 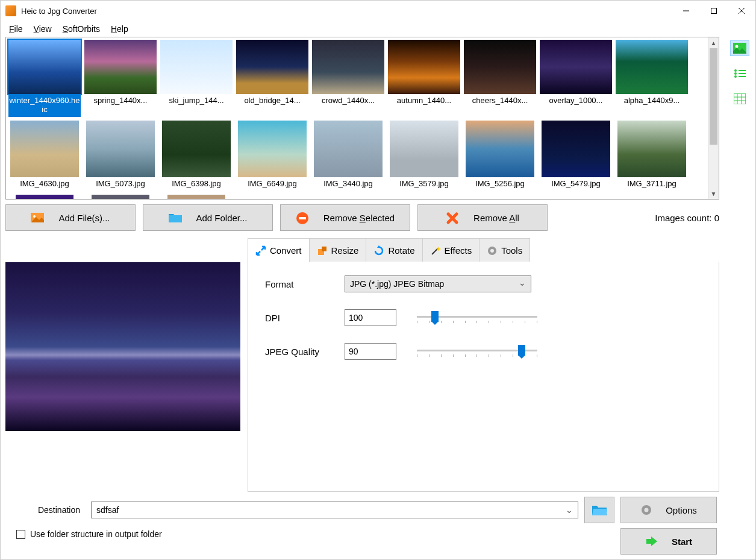 What do you see at coordinates (196, 156) in the screenshot?
I see `thumbnail: IMG_6398.jpg` at bounding box center [196, 156].